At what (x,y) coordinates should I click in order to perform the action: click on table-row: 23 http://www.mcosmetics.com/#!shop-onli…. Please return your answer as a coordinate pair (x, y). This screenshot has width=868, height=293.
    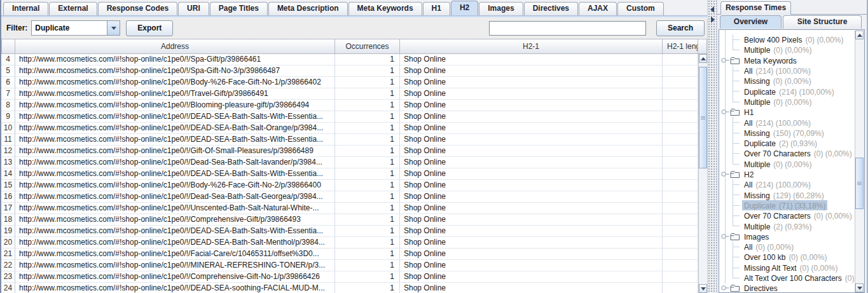
    Looking at the image, I should click on (350, 277).